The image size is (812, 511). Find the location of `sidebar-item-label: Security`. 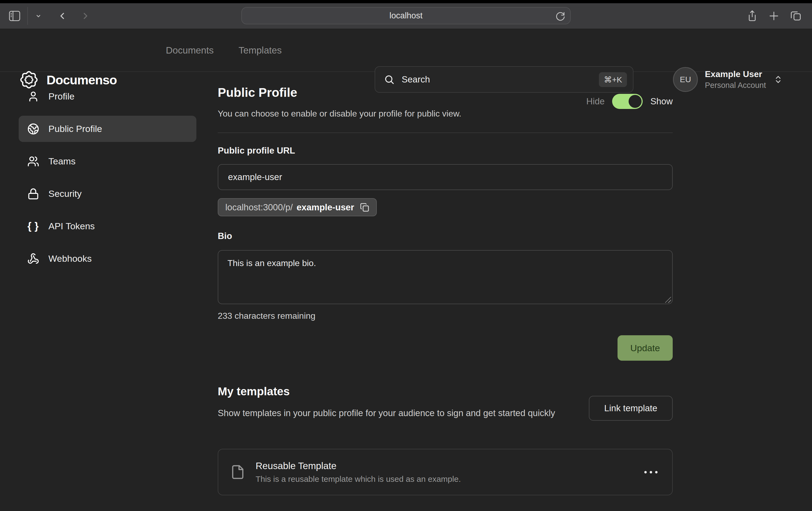

sidebar-item-label: Security is located at coordinates (65, 193).